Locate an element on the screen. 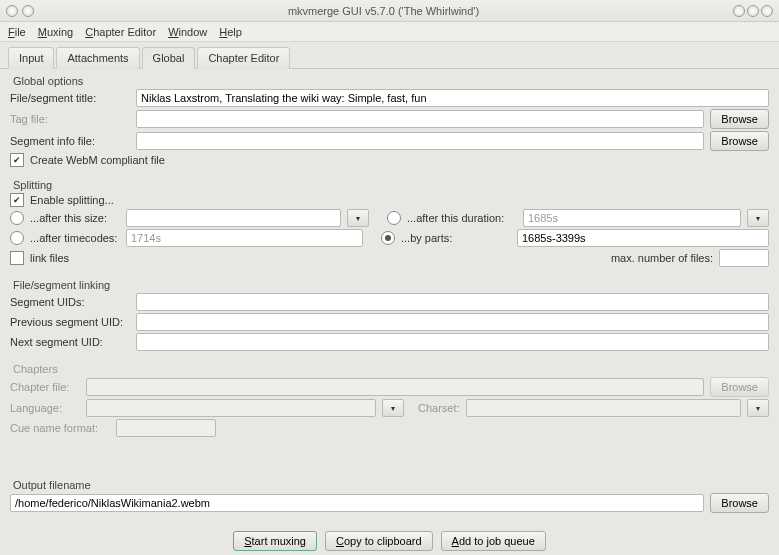  prev-uid-label: Previous segment UID: is located at coordinates (70, 322).